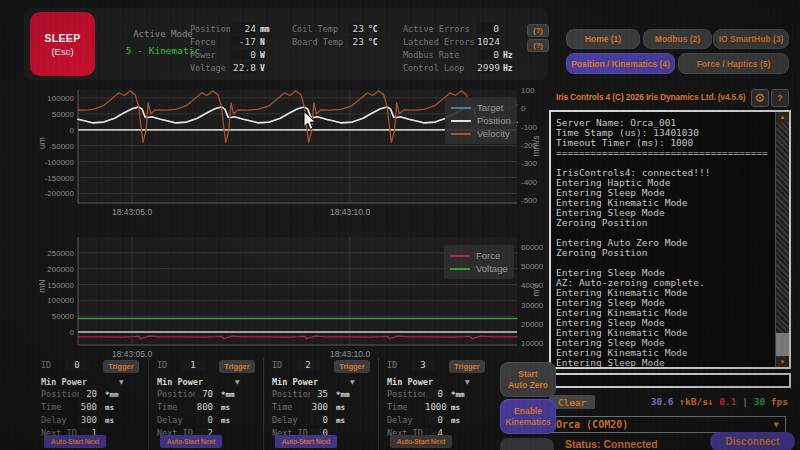 This screenshot has height=450, width=800. What do you see at coordinates (662, 402) in the screenshot?
I see `upload-rate: 30.6` at bounding box center [662, 402].